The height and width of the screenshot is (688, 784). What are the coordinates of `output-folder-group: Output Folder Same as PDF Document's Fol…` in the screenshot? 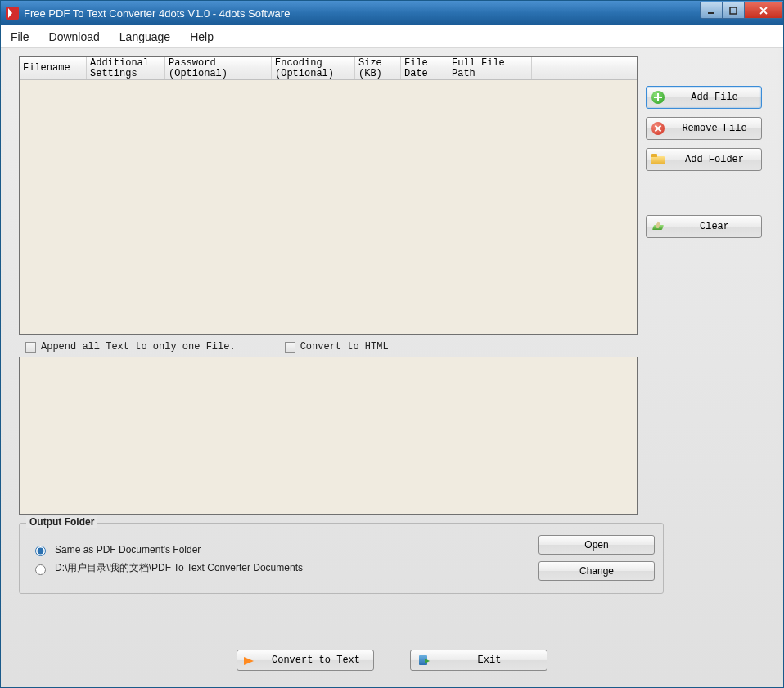 It's located at (341, 558).